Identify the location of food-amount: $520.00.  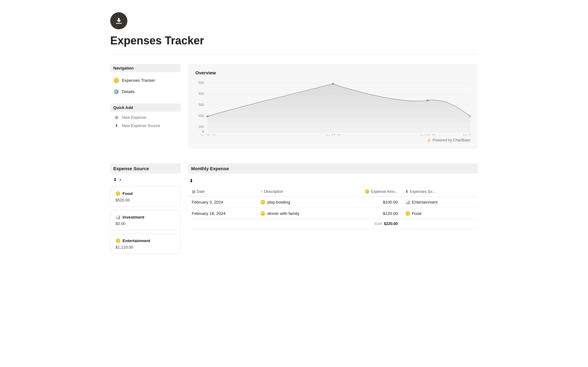
(145, 200).